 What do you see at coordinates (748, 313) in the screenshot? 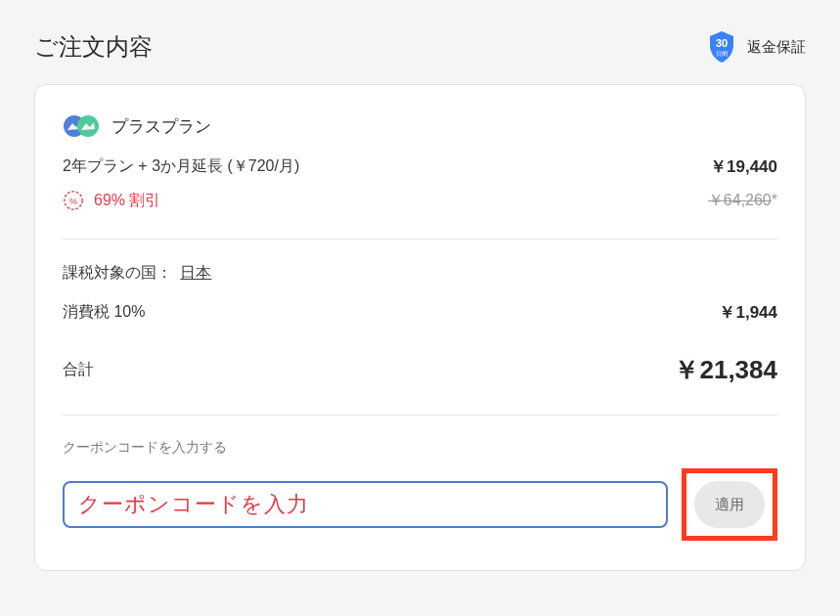
I see `tax-amount: ￥1,944` at bounding box center [748, 313].